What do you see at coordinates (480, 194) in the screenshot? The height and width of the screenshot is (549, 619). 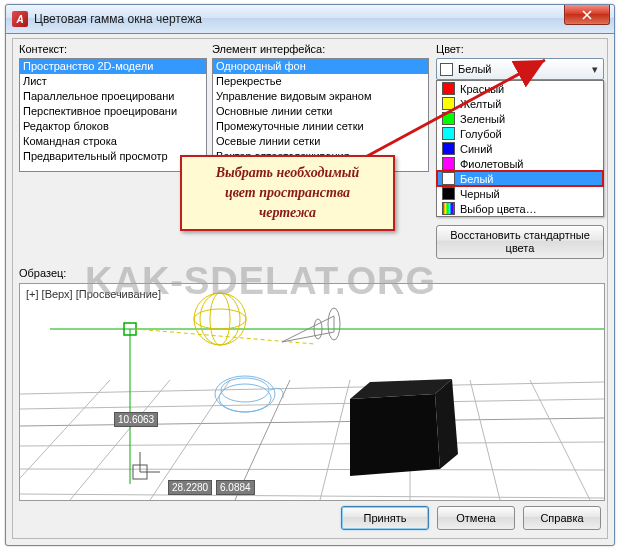 I see `color-option-label: Черный` at bounding box center [480, 194].